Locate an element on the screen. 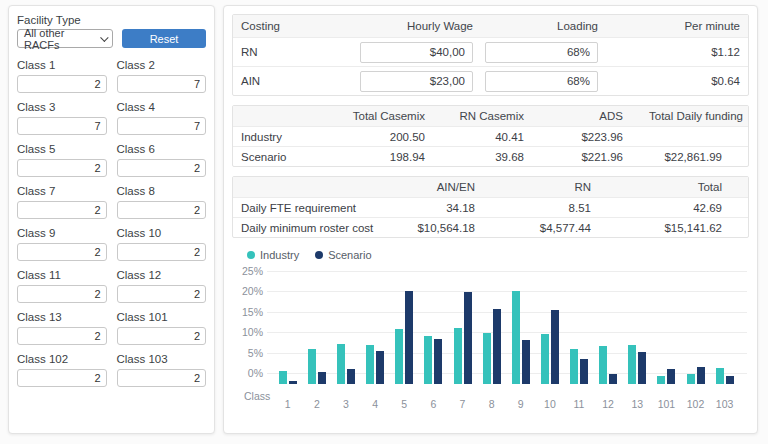 The image size is (768, 444). row-label: RN is located at coordinates (288, 52).